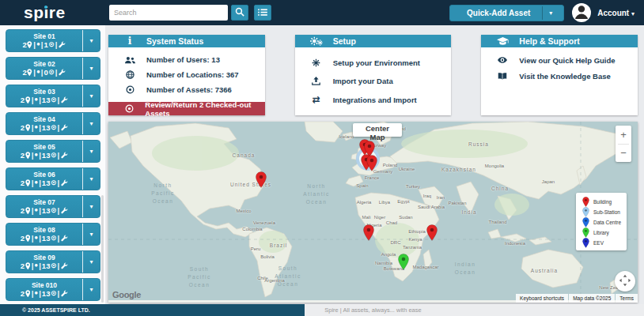 This screenshot has width=644, height=316. I want to click on site-item: Site 01 2|●|1⊙| ▾, so click(53, 41).